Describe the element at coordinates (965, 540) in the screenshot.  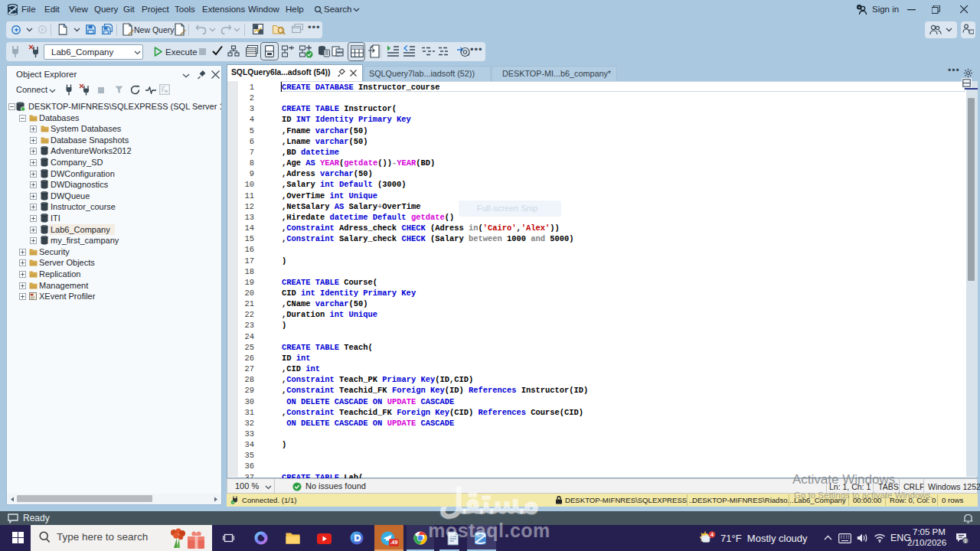
I see `svg-text: 1` at that location.